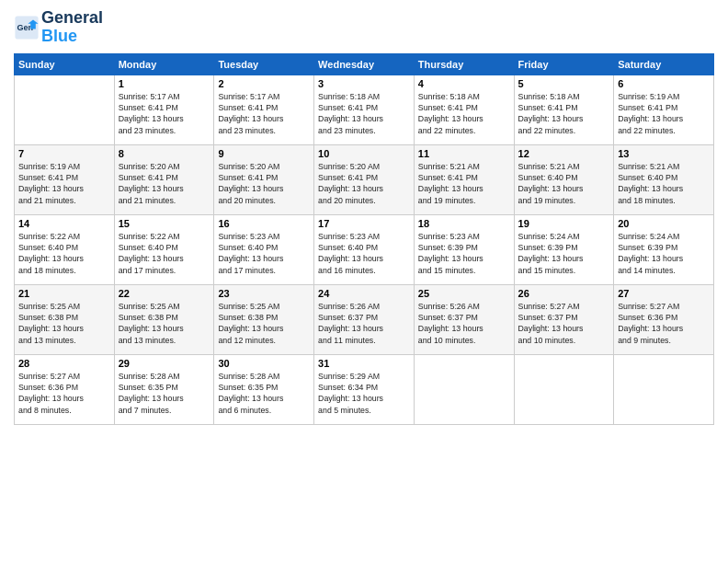 Image resolution: width=728 pixels, height=563 pixels. What do you see at coordinates (364, 249) in the screenshot?
I see `week-row-3: 14Sunrise: 5:22 AM Sunset: 6:40 PM Dayli…` at bounding box center [364, 249].